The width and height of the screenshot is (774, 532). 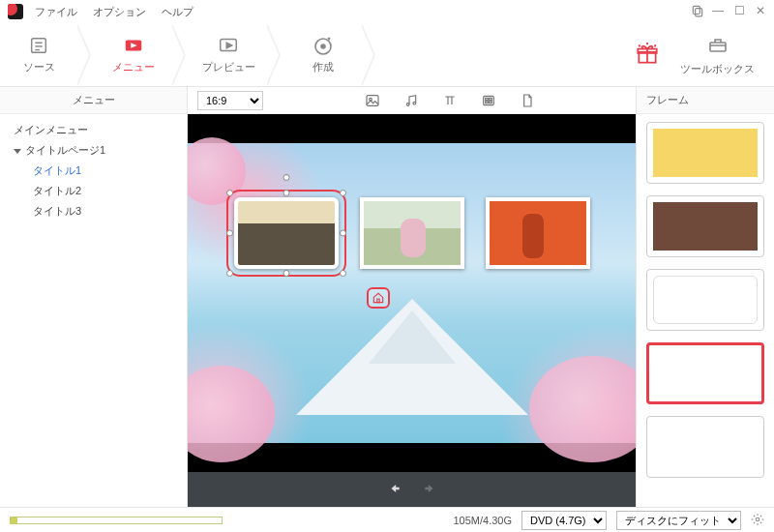 I want to click on left-panel-title: メニュー, so click(x=93, y=101).